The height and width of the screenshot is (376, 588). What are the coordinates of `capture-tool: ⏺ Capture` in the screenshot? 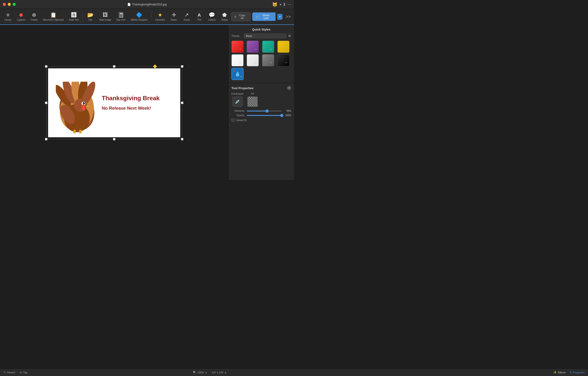 It's located at (21, 17).